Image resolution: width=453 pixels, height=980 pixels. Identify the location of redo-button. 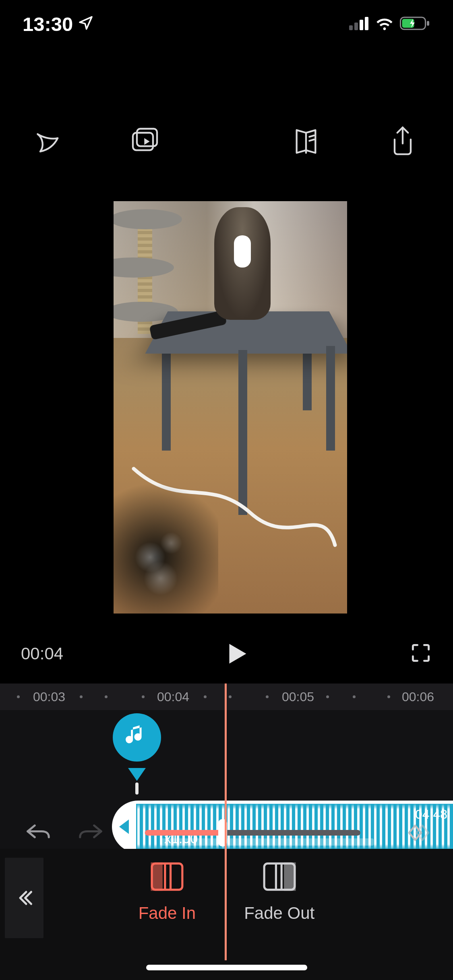
(91, 833).